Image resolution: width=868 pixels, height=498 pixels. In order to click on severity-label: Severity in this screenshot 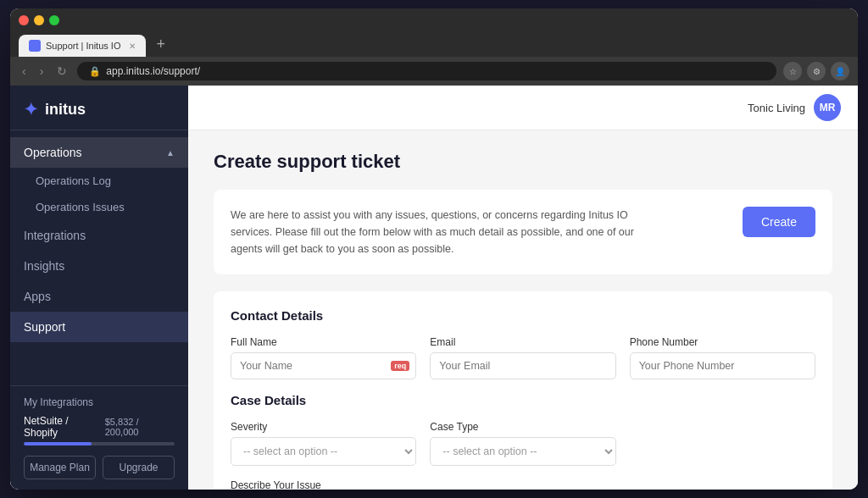, I will do `click(324, 427)`.